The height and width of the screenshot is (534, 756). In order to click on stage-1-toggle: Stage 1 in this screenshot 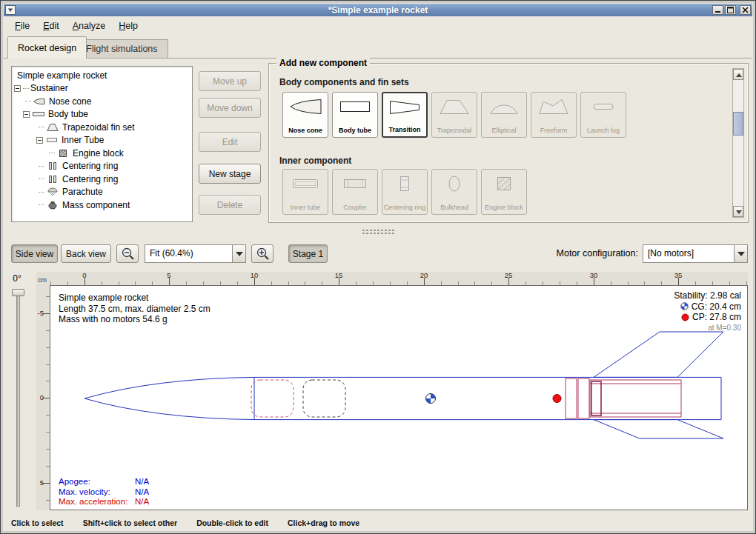, I will do `click(308, 253)`.